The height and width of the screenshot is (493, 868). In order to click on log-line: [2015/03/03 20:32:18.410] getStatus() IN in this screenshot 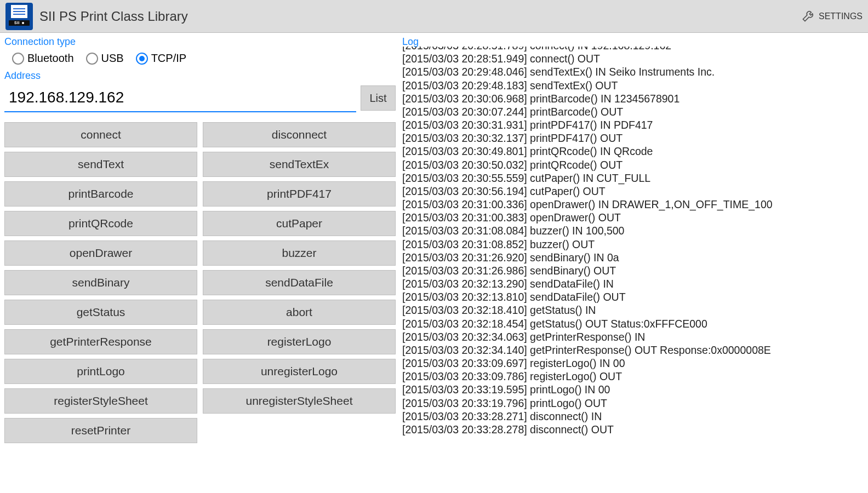, I will do `click(633, 310)`.